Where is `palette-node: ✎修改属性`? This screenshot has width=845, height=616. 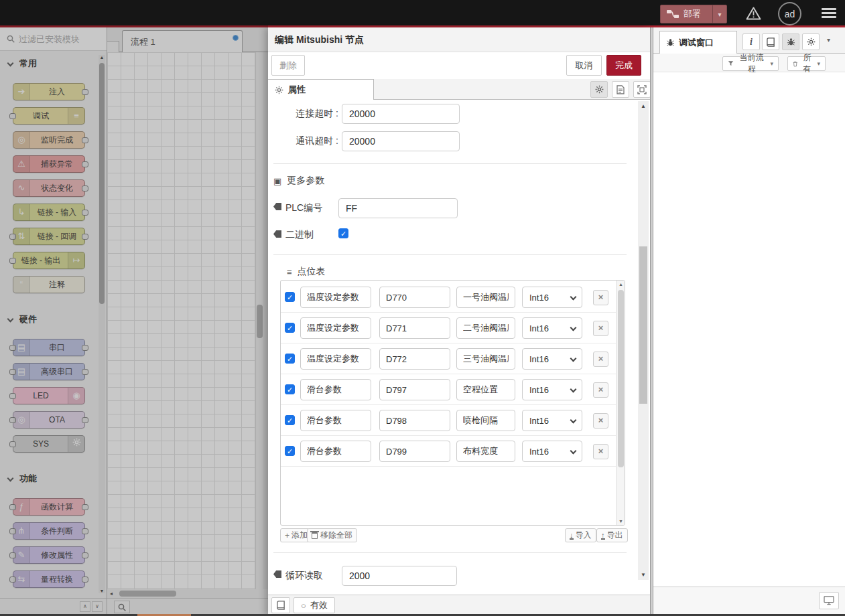
palette-node: ✎修改属性 is located at coordinates (49, 555).